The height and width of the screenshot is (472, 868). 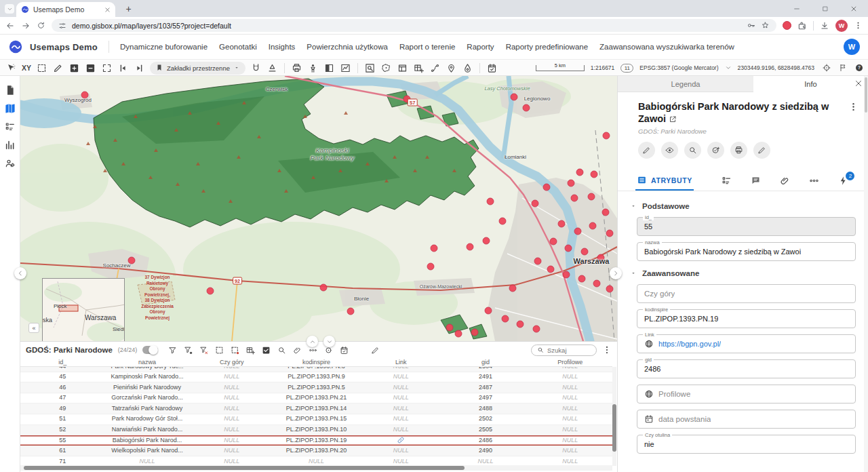 I want to click on field-link: Linkhttps://bgpn.gov.pl/, so click(x=746, y=344).